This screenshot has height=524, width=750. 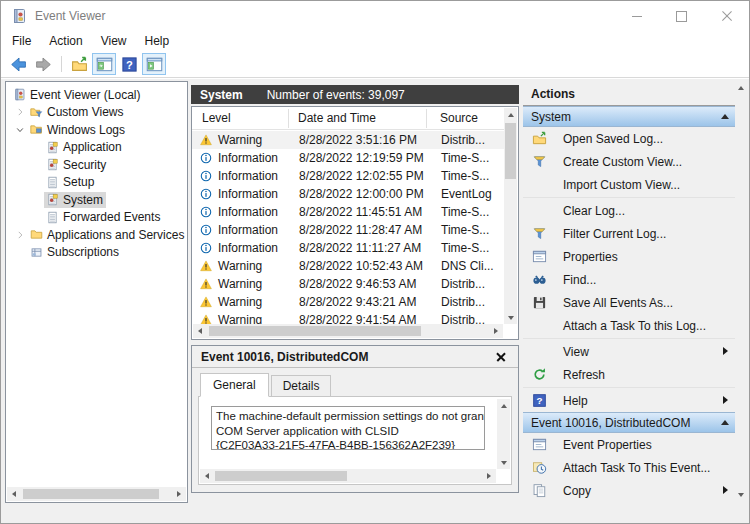 What do you see at coordinates (337, 118) in the screenshot?
I see `column-header-date-and-time: Date and Time` at bounding box center [337, 118].